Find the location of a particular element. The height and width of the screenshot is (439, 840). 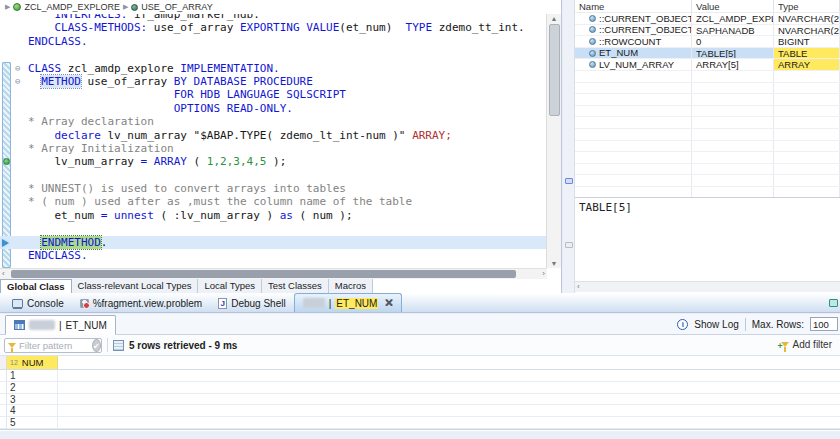

editor-bottom-tabs: Global ClassClass-relevant Local TypesLo… is located at coordinates (186, 286).